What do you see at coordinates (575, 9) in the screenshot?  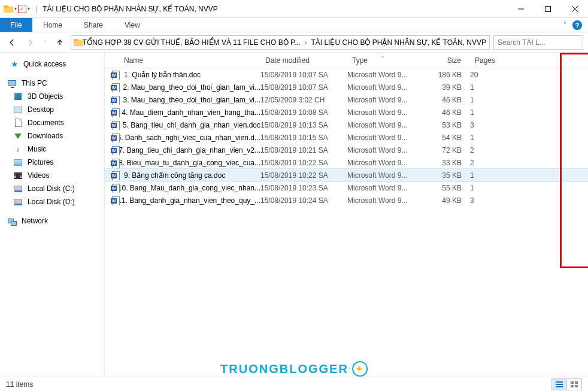 I see `close-button` at bounding box center [575, 9].